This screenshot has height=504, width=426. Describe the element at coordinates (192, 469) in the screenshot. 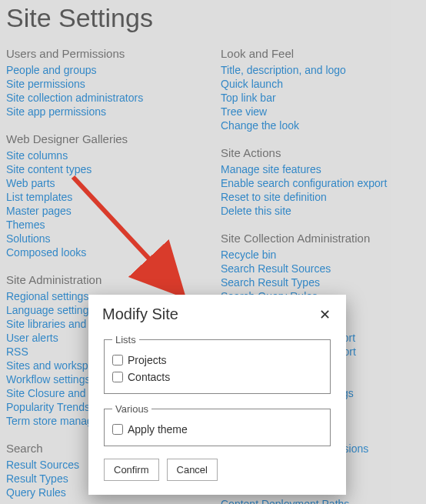

I see `cancel-button: Cancel` at that location.